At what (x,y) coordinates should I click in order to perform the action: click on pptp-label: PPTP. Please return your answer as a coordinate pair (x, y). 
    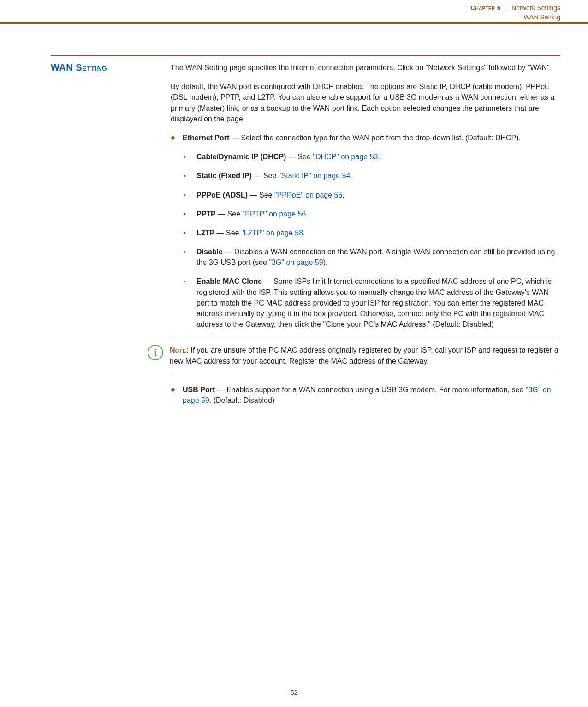
    Looking at the image, I should click on (206, 214).